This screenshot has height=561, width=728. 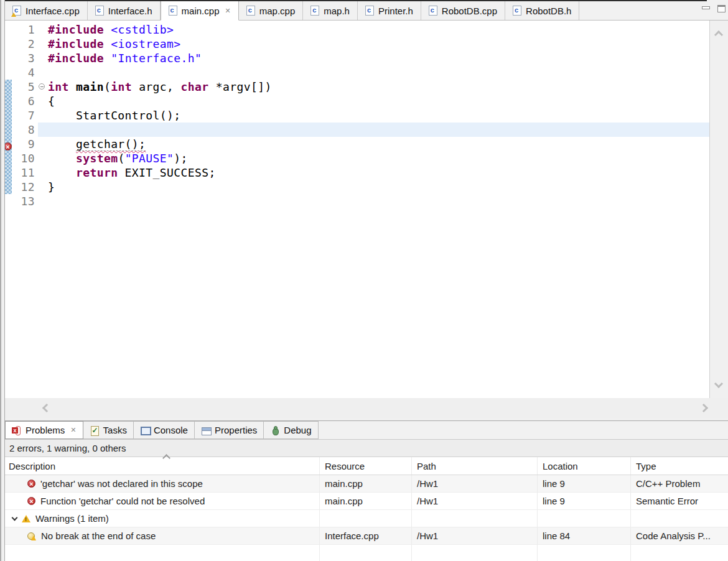 What do you see at coordinates (357, 173) in the screenshot?
I see `code-line: 11 return EXIT_SUCCESS;` at bounding box center [357, 173].